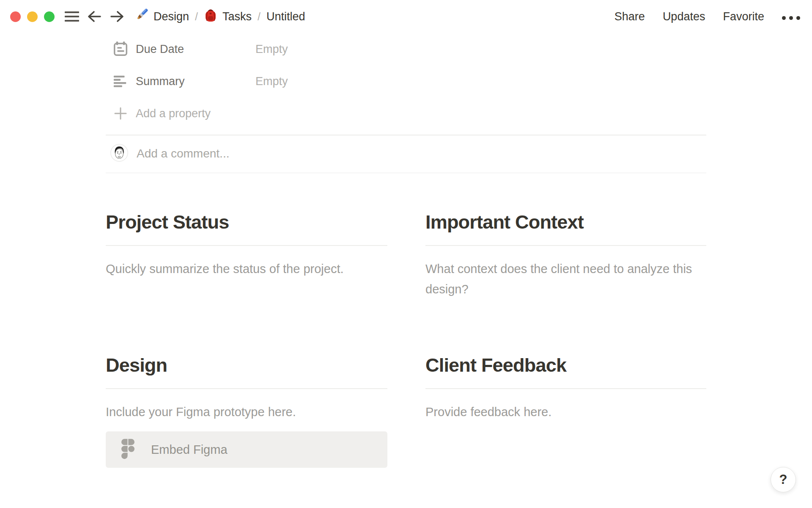 Image resolution: width=812 pixels, height=508 pixels. Describe the element at coordinates (121, 49) in the screenshot. I see `calendar-icon` at that location.